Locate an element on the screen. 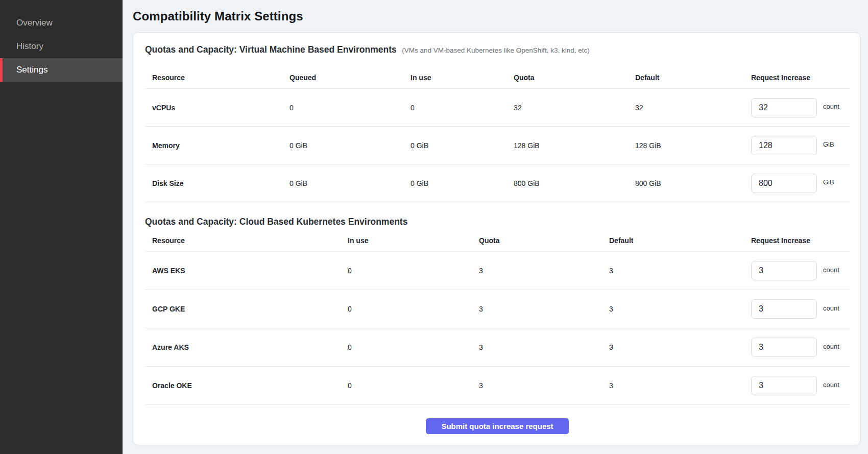 The height and width of the screenshot is (454, 868). table-row-gcp-gke: GCP GKE 0 3 3 count is located at coordinates (497, 309).